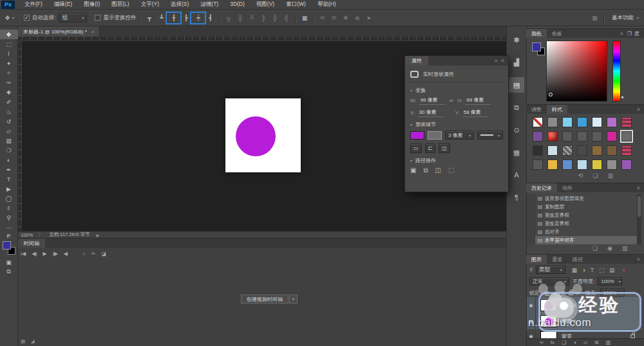  I want to click on tab-properties: 属性, so click(417, 60).